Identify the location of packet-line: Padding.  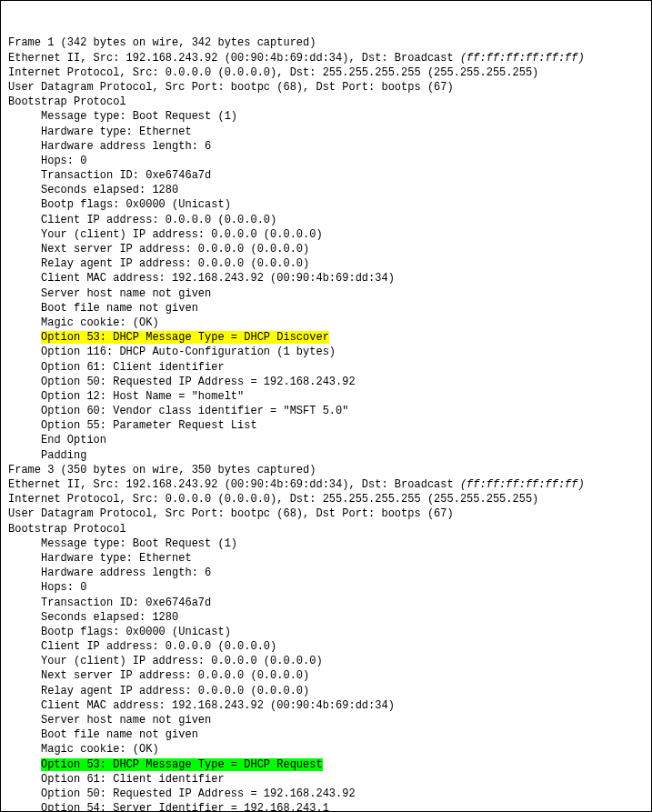
(326, 456).